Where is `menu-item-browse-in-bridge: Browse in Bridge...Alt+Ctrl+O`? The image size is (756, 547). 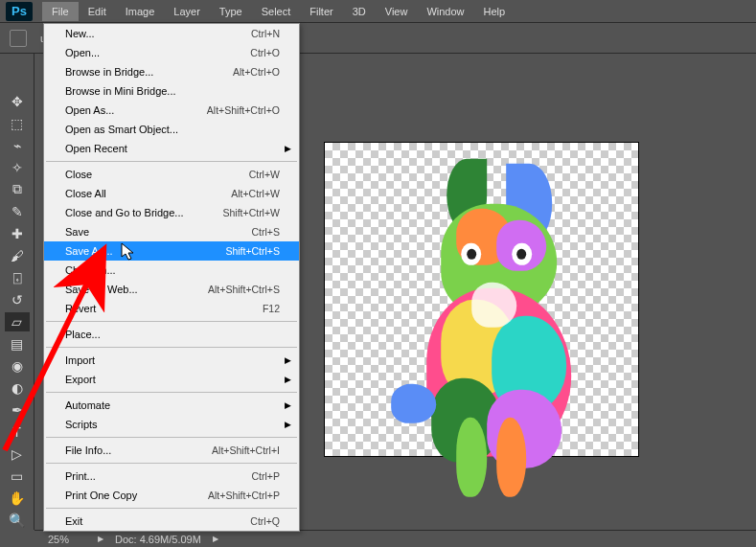 menu-item-browse-in-bridge: Browse in Bridge...Alt+Ctrl+O is located at coordinates (172, 72).